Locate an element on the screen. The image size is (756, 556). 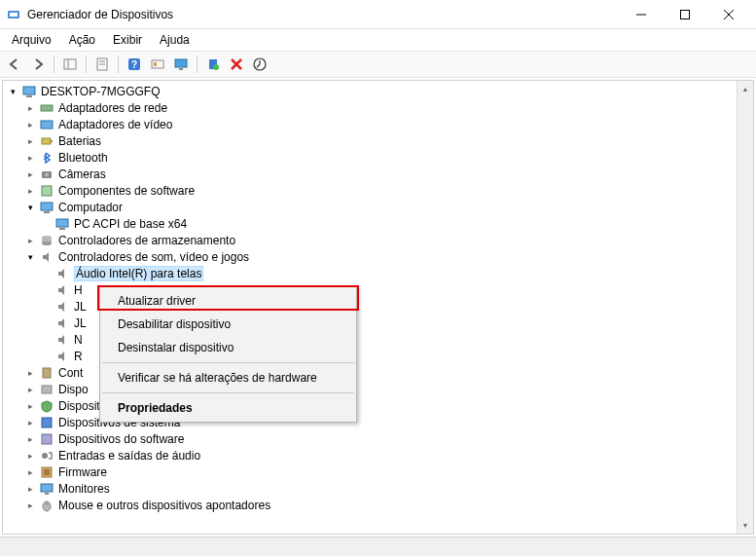
tree-label: Controladores de som, vídeo e jogos is located at coordinates (154, 257).